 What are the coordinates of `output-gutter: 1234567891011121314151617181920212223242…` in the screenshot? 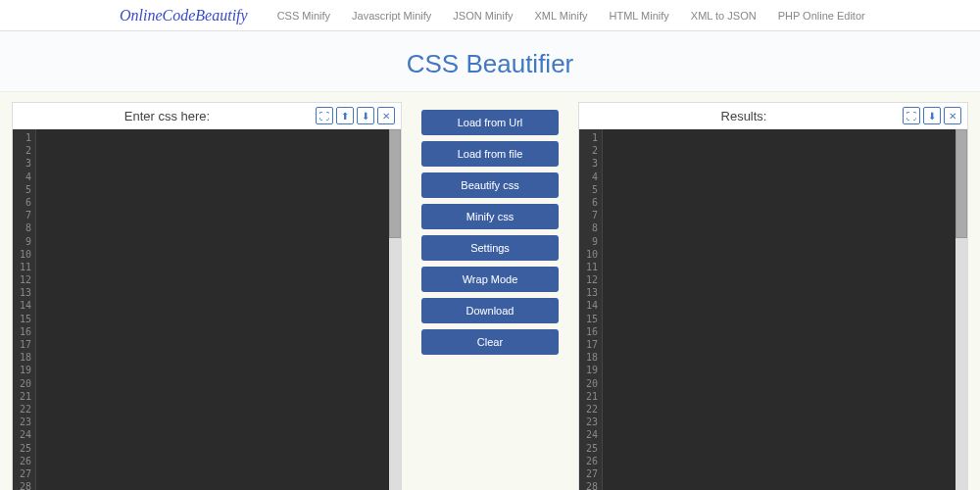 It's located at (591, 310).